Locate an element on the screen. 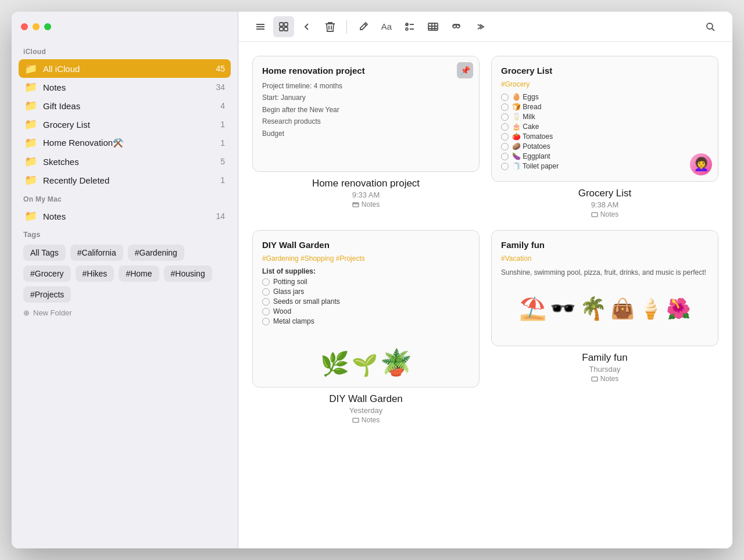 The image size is (744, 560). list-item: 🥚 Eggs is located at coordinates (604, 97).